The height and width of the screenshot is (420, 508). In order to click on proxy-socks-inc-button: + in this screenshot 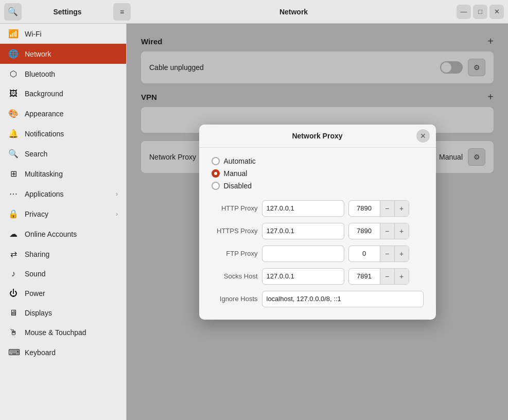, I will do `click(401, 276)`.